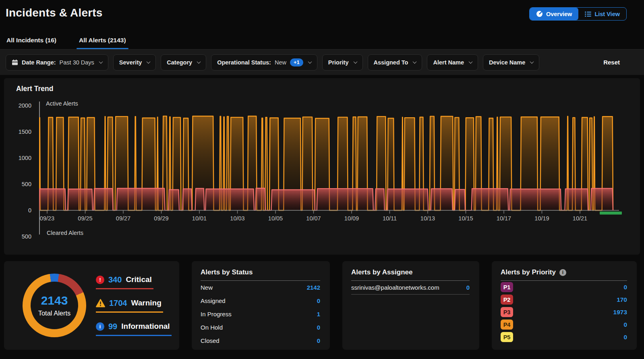  Describe the element at coordinates (39, 62) in the screenshot. I see `filter-label: Date Range:` at that location.